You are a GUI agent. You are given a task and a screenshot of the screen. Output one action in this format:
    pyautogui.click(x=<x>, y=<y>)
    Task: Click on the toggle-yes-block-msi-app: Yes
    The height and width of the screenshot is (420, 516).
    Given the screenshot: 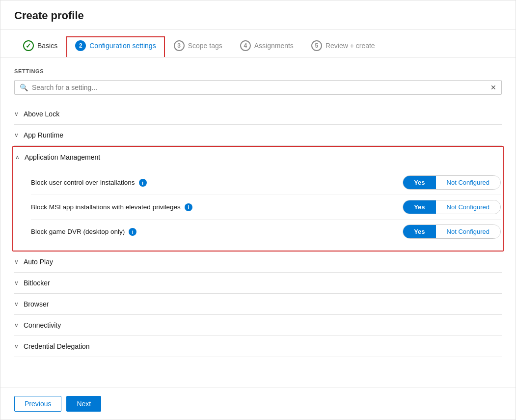 What is the action you would take?
    pyautogui.click(x=419, y=207)
    